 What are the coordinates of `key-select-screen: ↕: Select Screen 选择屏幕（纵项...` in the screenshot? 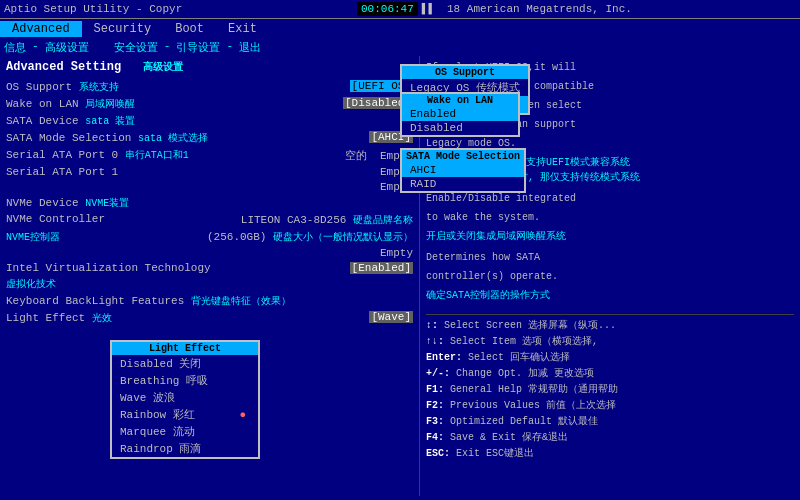 It's located at (610, 326).